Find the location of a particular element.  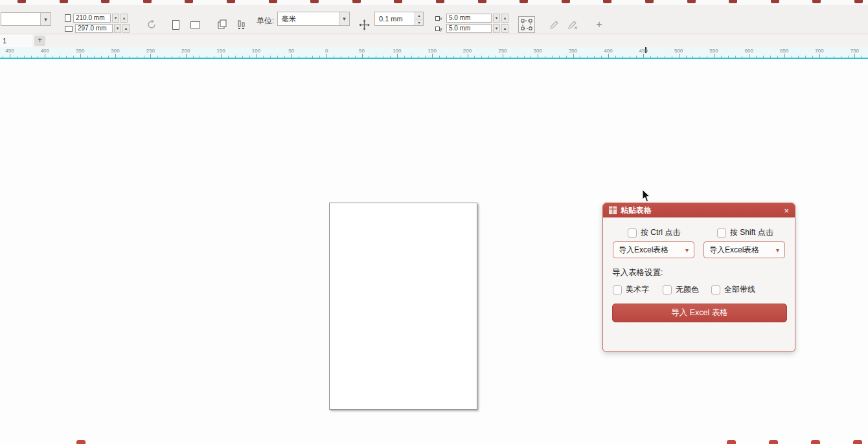

no-color-label: 无颜色 is located at coordinates (687, 290).